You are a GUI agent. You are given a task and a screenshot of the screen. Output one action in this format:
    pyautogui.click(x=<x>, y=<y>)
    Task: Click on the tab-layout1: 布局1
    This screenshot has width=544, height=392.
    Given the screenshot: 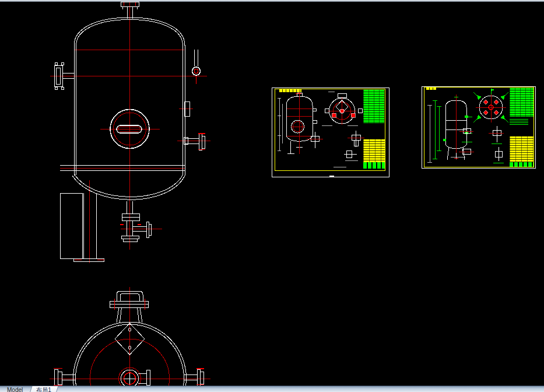 What is the action you would take?
    pyautogui.click(x=43, y=389)
    